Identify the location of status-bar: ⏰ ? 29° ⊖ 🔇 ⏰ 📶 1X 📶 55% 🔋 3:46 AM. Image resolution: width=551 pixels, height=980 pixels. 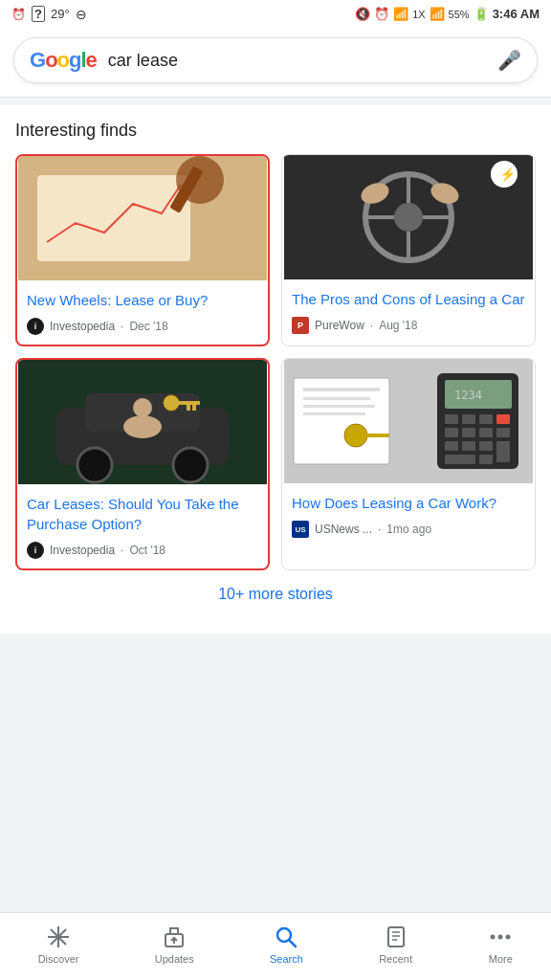
(276, 13).